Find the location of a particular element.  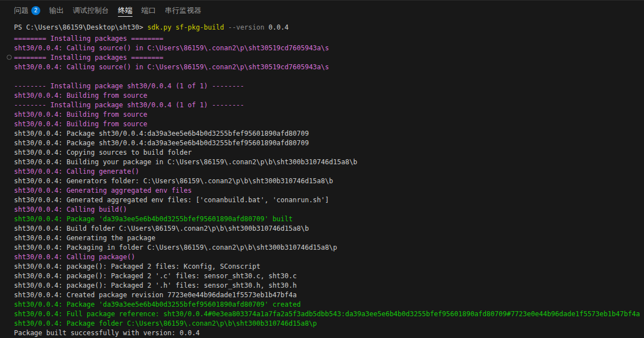

terminal-line: sht30/0.0.4: Full package reference is located at coordinates (329, 314).